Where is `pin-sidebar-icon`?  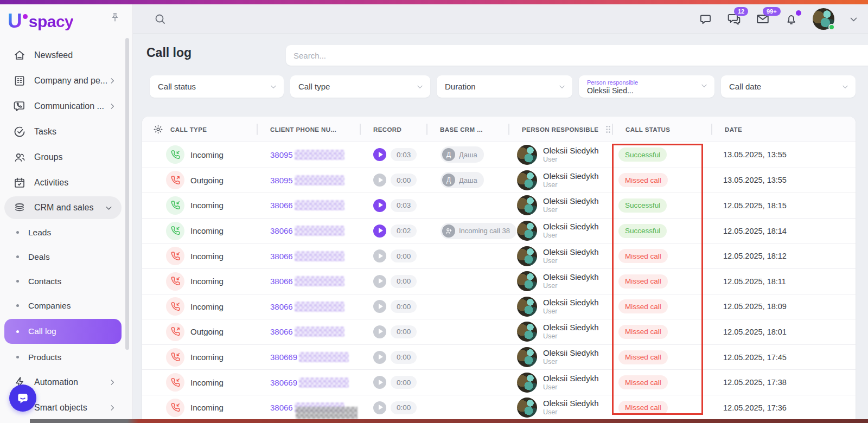 pin-sidebar-icon is located at coordinates (115, 17).